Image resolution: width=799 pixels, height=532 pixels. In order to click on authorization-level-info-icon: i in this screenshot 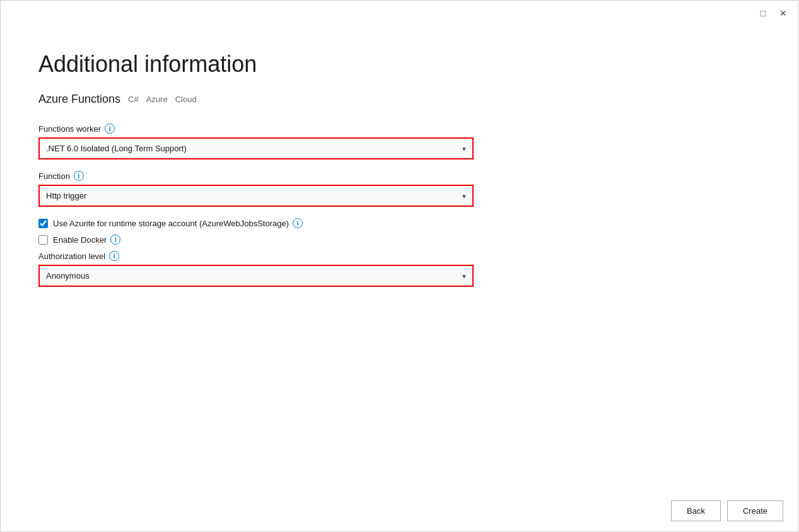, I will do `click(114, 256)`.